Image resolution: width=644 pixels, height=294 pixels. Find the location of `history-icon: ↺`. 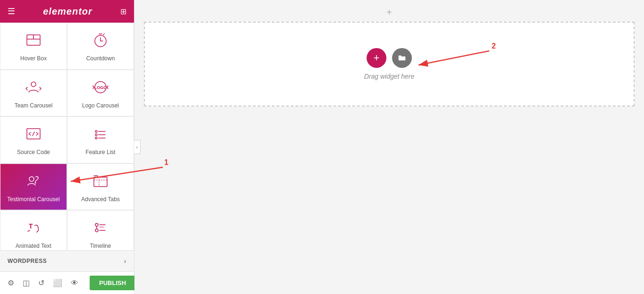

history-icon: ↺ is located at coordinates (42, 283).